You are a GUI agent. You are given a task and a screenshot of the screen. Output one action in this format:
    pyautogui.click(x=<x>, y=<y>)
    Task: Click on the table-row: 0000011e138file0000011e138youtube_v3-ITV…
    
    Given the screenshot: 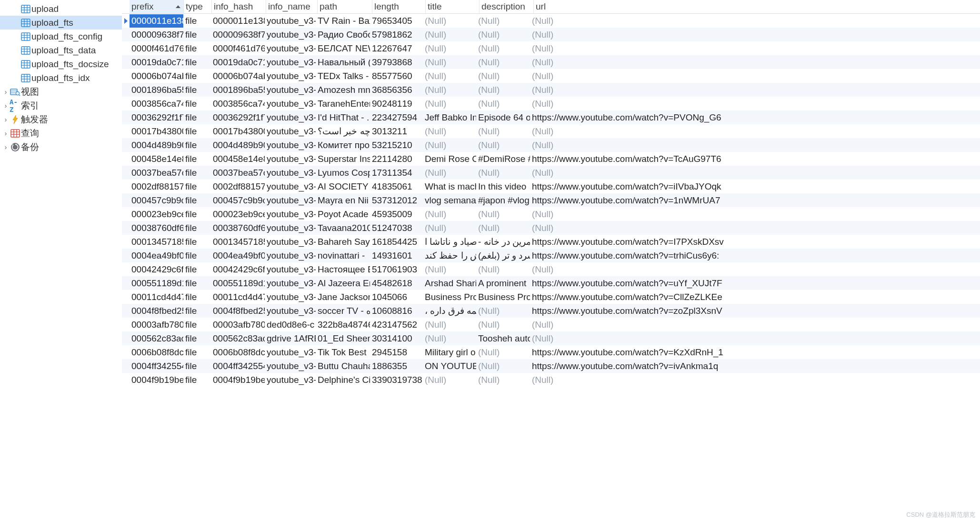 What is the action you would take?
    pyautogui.click(x=551, y=21)
    